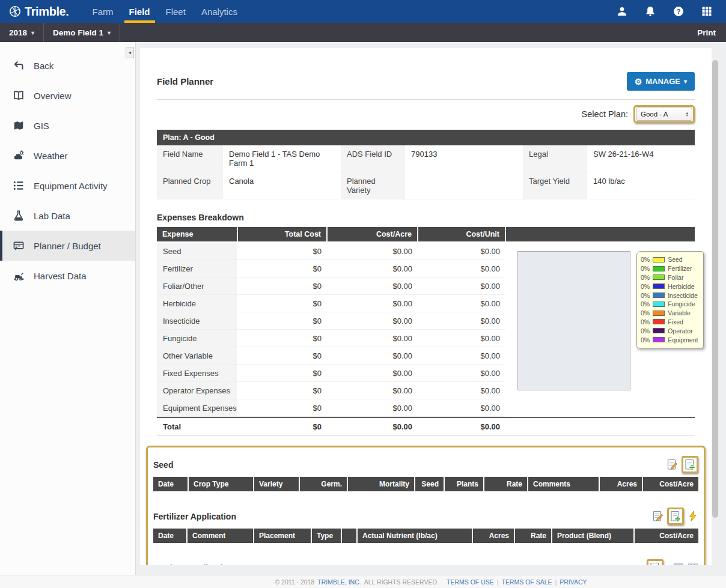  Describe the element at coordinates (426, 138) in the screenshot. I see `plan-header-bar: Plan: A - Good` at that location.